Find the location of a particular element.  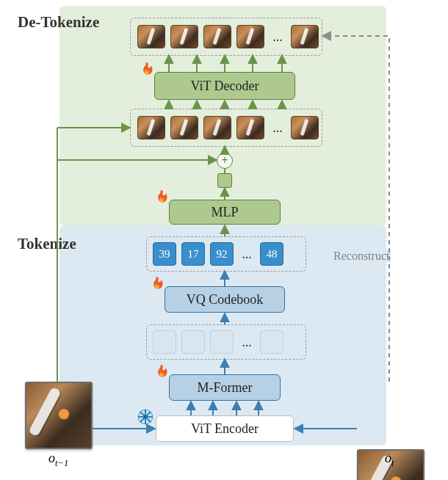

m-former-module: M-Former is located at coordinates (225, 388).